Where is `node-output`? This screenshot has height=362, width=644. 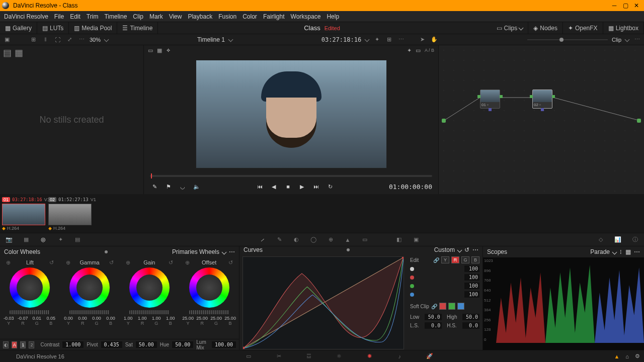
node-output is located at coordinates (639, 121).